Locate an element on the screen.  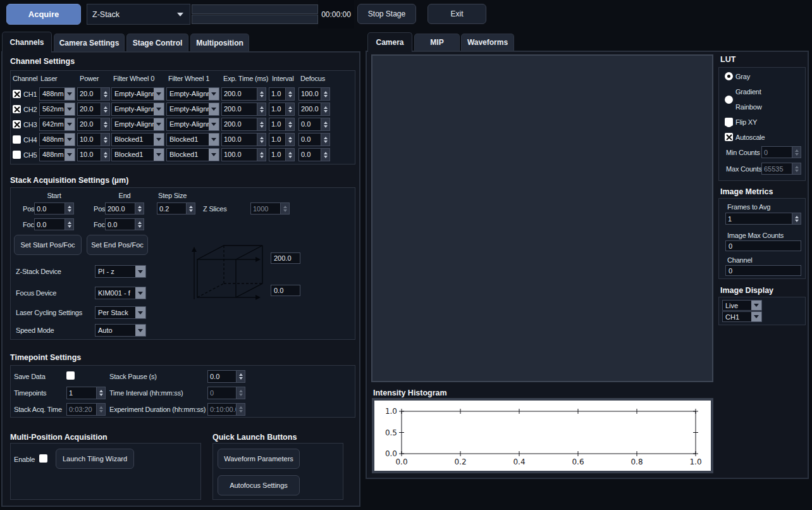
lut-gray-radio is located at coordinates (729, 76).